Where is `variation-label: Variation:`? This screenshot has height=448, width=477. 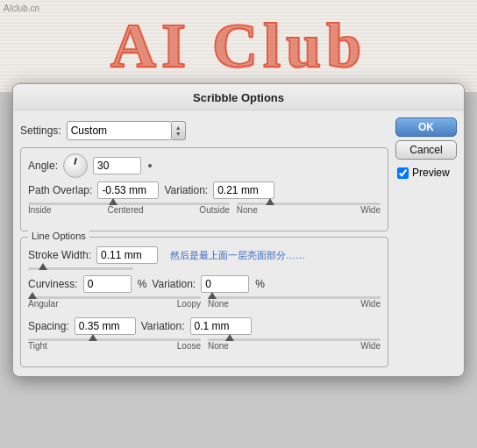 variation-label: Variation: is located at coordinates (186, 190).